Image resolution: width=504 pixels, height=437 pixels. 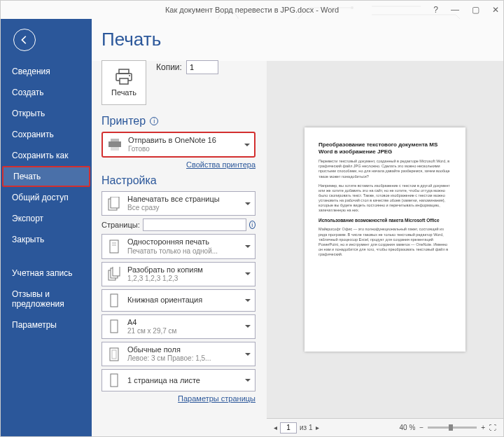 What do you see at coordinates (178, 165) in the screenshot?
I see `printer-properties-link: Свойства принтера` at bounding box center [178, 165].